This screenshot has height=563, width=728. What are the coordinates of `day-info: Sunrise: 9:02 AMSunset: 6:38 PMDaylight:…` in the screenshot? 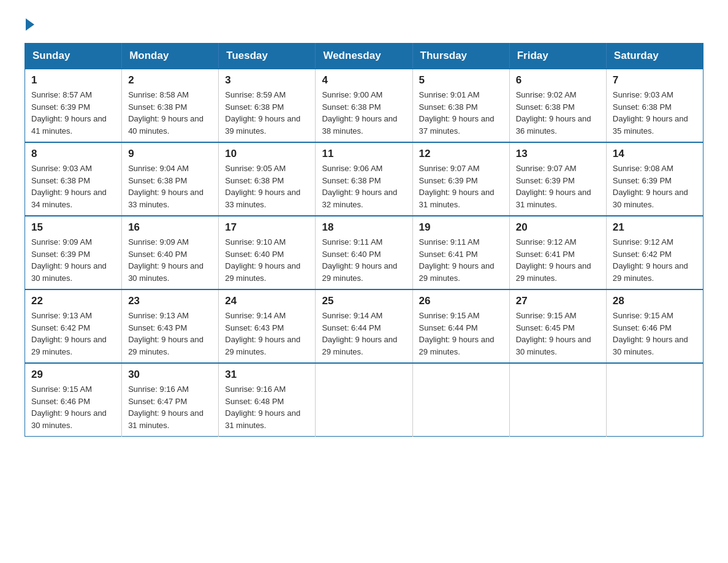 It's located at (554, 113).